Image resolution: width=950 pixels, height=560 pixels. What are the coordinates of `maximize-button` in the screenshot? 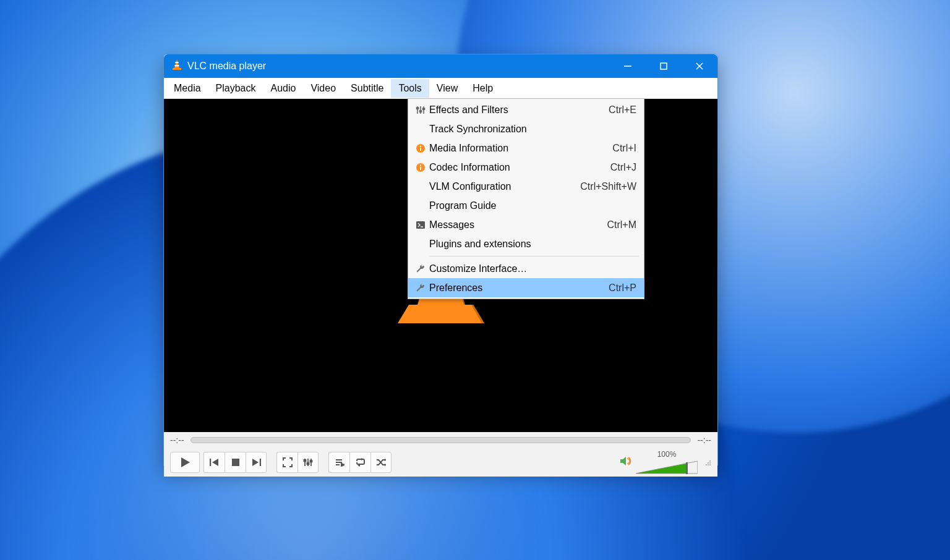 It's located at (664, 66).